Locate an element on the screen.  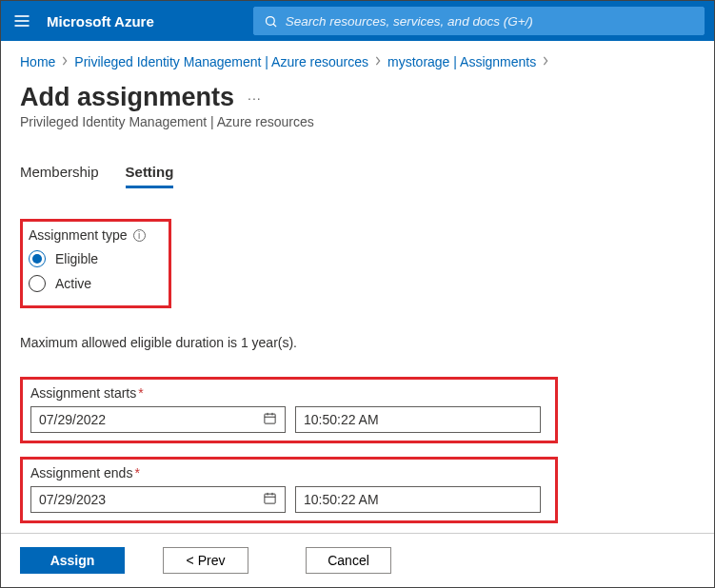
search-box is located at coordinates (479, 21).